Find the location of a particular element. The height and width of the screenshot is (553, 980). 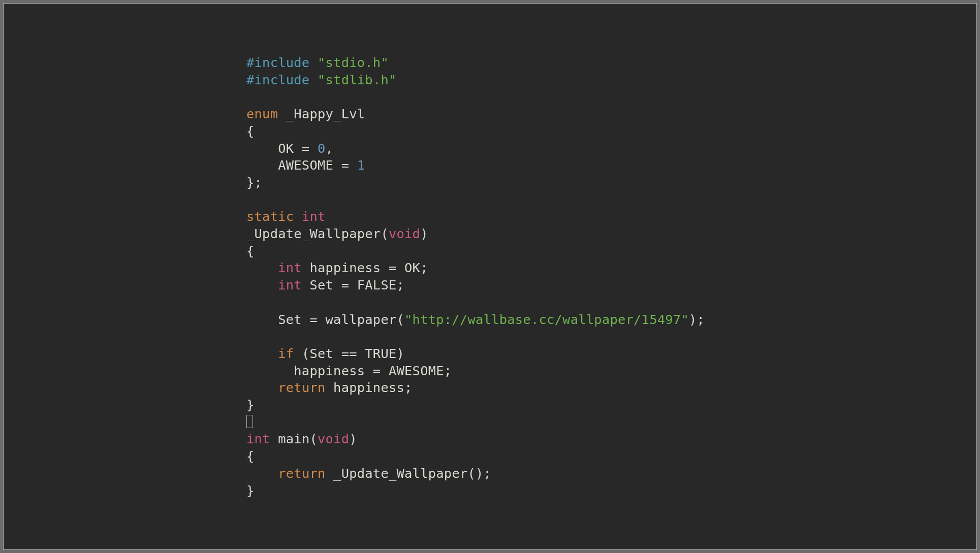

code-token: ); is located at coordinates (697, 319).